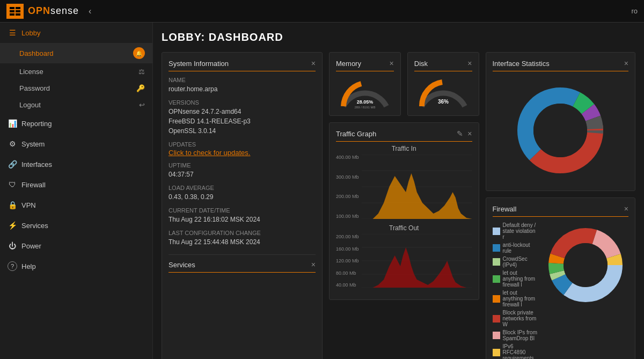 The image size is (644, 359). What do you see at coordinates (34, 88) in the screenshot?
I see `password-label: Password` at bounding box center [34, 88].